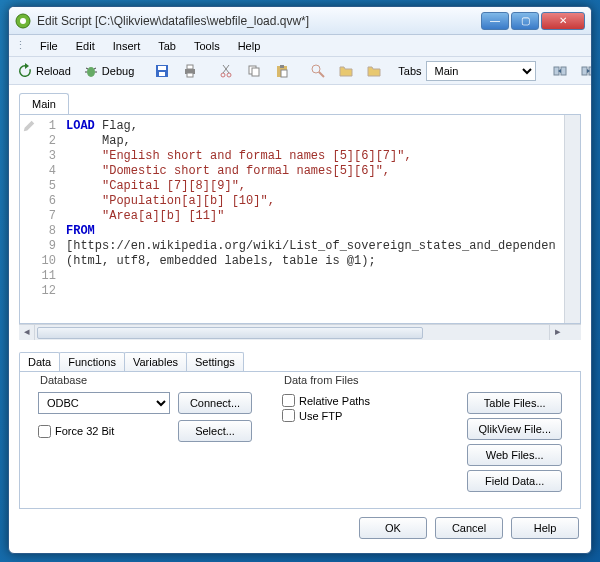 This screenshot has width=600, height=562. I want to click on copy-icon, so click(254, 71).